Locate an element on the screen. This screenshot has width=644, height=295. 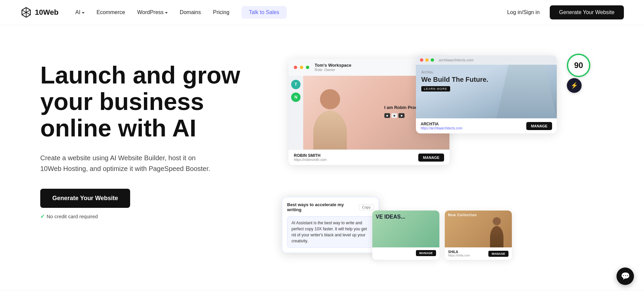
hero-subtitle: Create a website using AI Website Builde… is located at coordinates (127, 163).